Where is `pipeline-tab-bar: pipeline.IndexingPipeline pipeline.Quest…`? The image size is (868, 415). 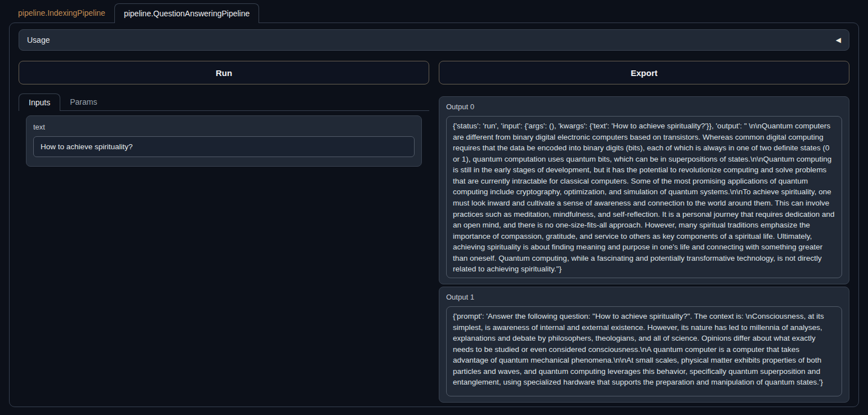 pipeline-tab-bar: pipeline.IndexingPipeline pipeline.Quest… is located at coordinates (434, 11).